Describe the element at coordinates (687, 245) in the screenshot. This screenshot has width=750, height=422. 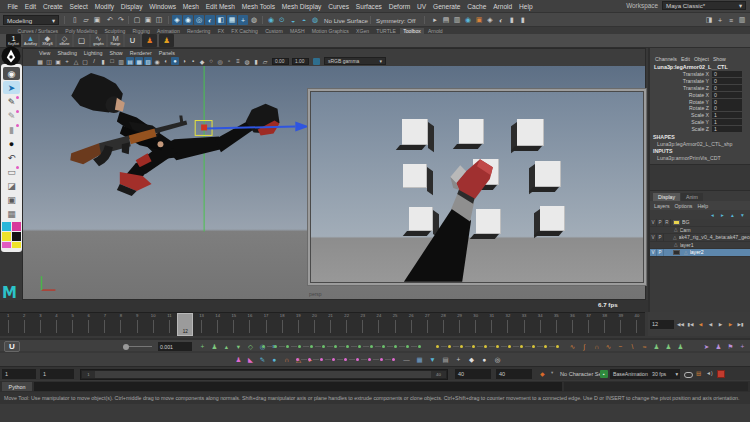
I see `layer-name: layer1` at that location.